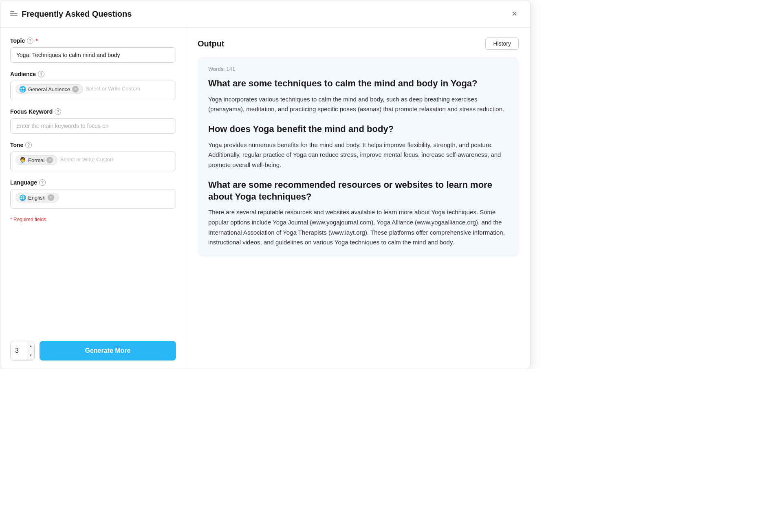 The width and height of the screenshot is (775, 532). I want to click on language-tag-text: English, so click(37, 198).